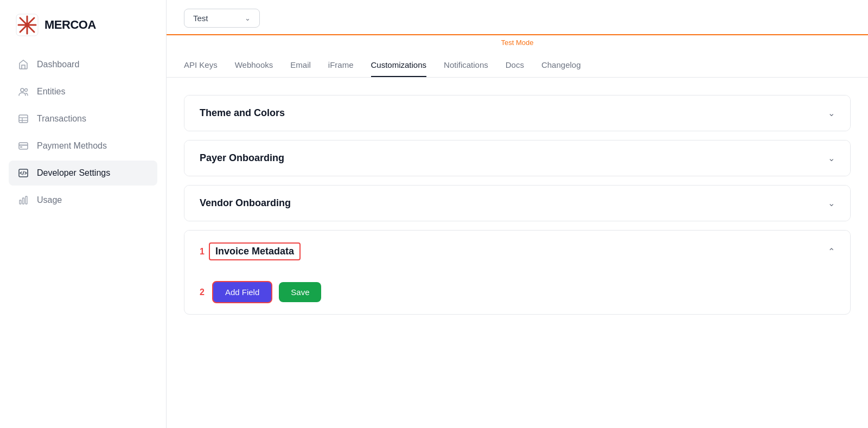 This screenshot has width=868, height=428. What do you see at coordinates (51, 92) in the screenshot?
I see `sidebar-item-label-entities: Entities` at bounding box center [51, 92].